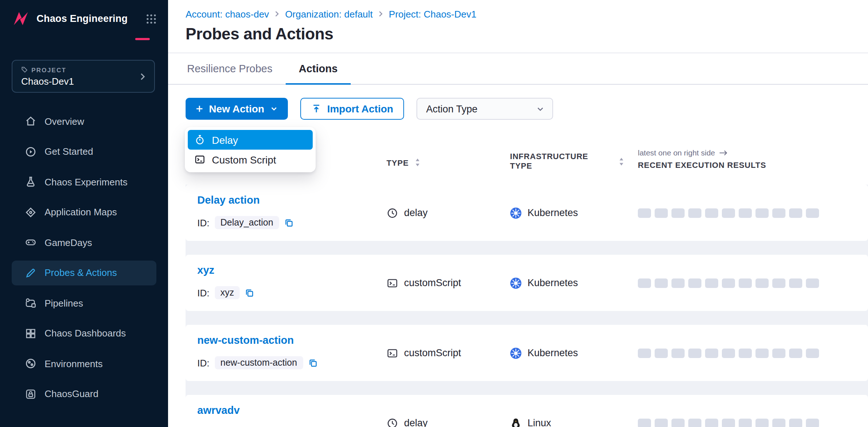 This screenshot has height=427, width=868. I want to click on get-started-icon, so click(31, 151).